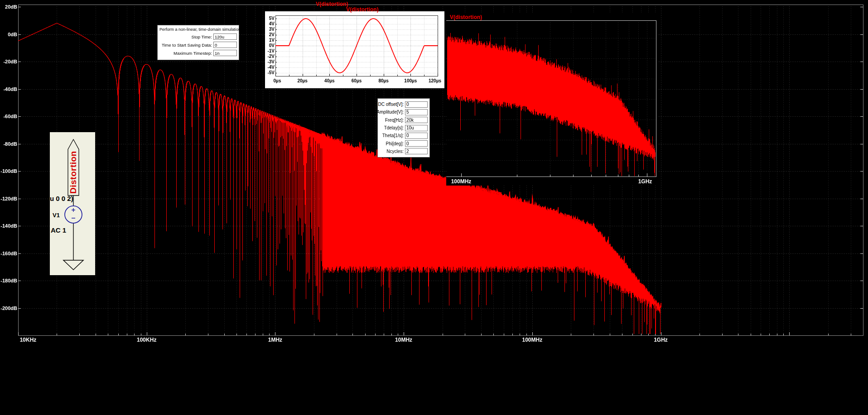 Image resolution: width=868 pixels, height=415 pixels. I want to click on stop-time-input, so click(225, 37).